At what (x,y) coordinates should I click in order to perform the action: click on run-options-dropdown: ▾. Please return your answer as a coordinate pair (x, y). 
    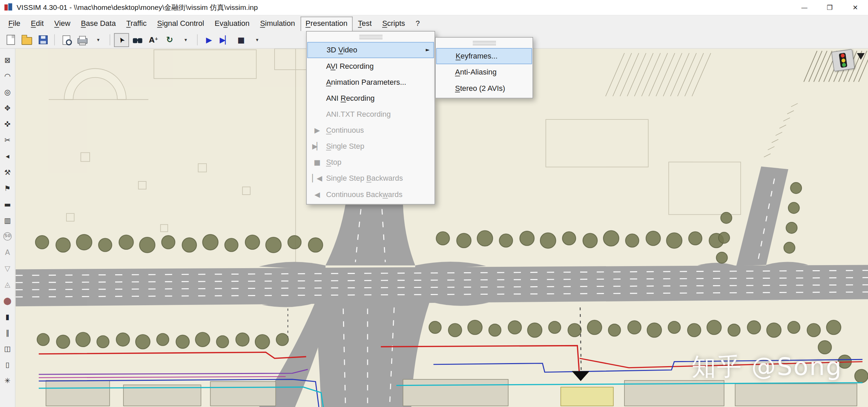
    Looking at the image, I should click on (257, 40).